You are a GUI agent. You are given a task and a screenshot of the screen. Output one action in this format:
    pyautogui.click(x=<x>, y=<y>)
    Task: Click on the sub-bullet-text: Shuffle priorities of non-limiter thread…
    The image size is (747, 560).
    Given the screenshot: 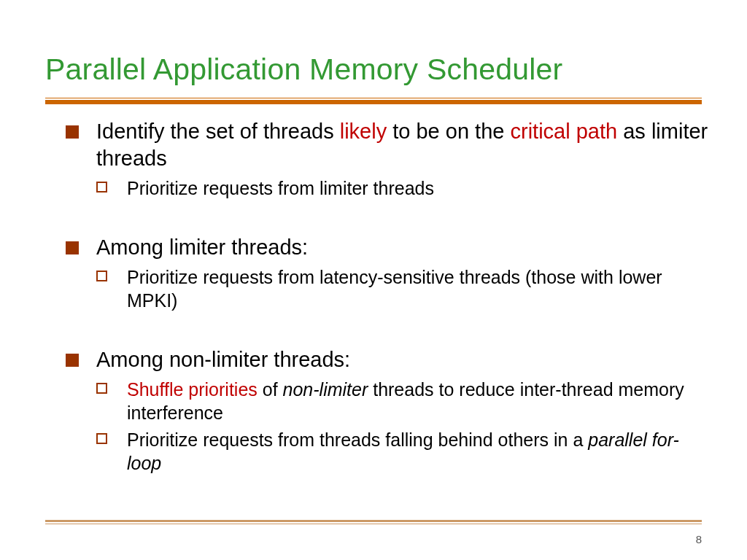 What is the action you would take?
    pyautogui.click(x=406, y=401)
    